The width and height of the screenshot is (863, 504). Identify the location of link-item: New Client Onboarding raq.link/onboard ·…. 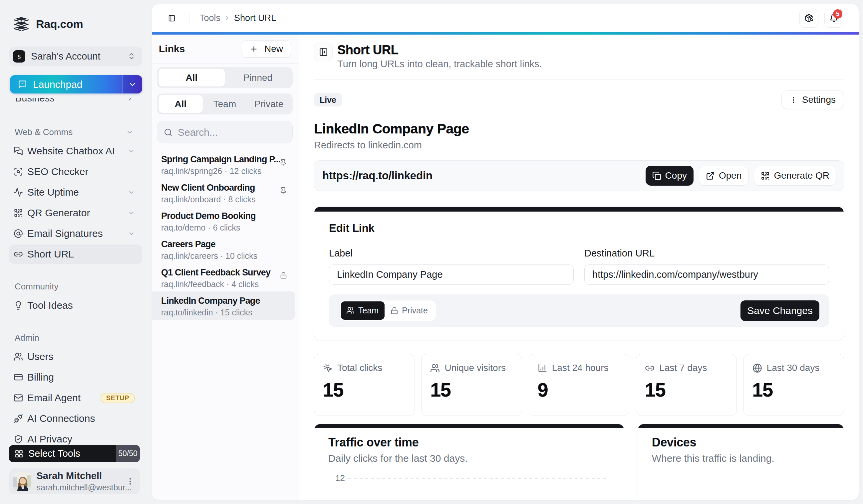
(223, 192).